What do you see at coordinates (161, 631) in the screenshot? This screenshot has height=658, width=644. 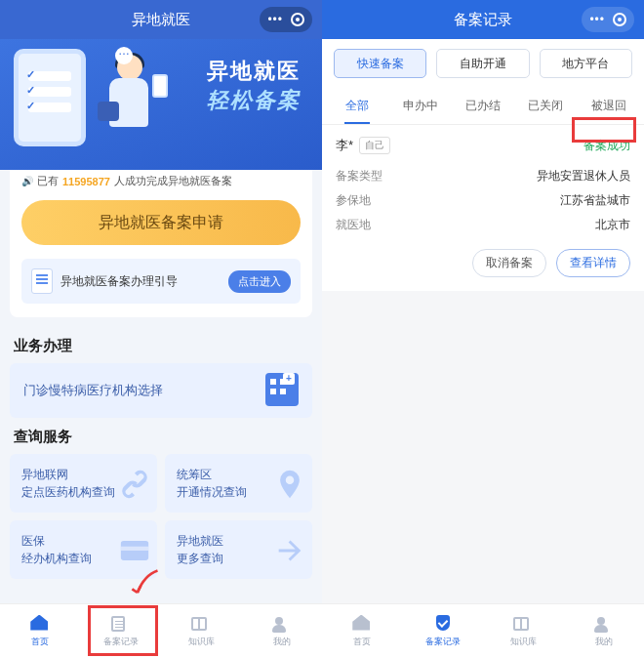 I see `tab-bar-left: 首页 备案记录 知识库 我的` at bounding box center [161, 631].